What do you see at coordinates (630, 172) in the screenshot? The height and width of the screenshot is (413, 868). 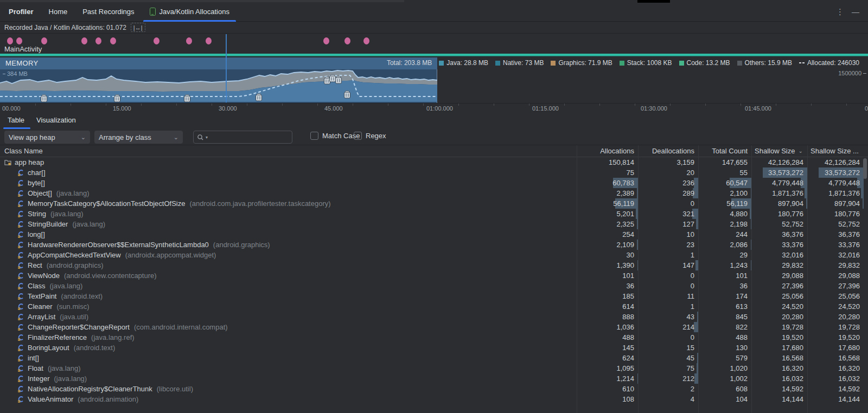 I see `cell-value: 75` at bounding box center [630, 172].